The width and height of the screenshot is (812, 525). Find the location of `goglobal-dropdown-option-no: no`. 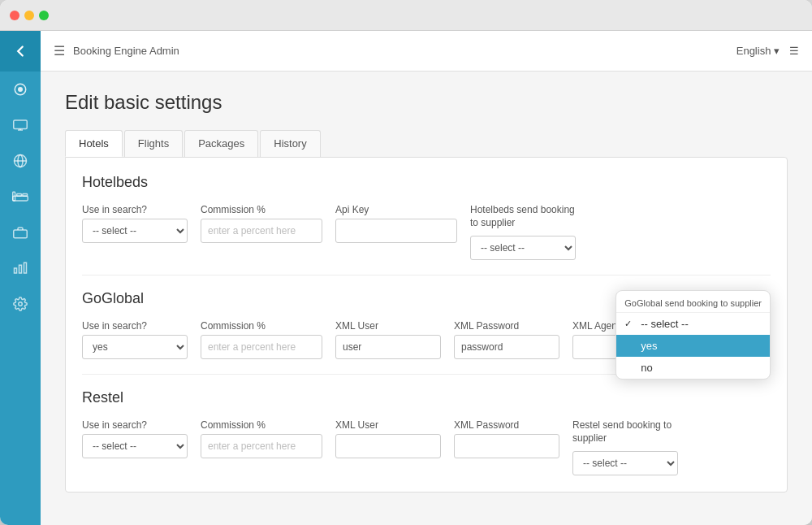

goglobal-dropdown-option-no: no is located at coordinates (693, 367).